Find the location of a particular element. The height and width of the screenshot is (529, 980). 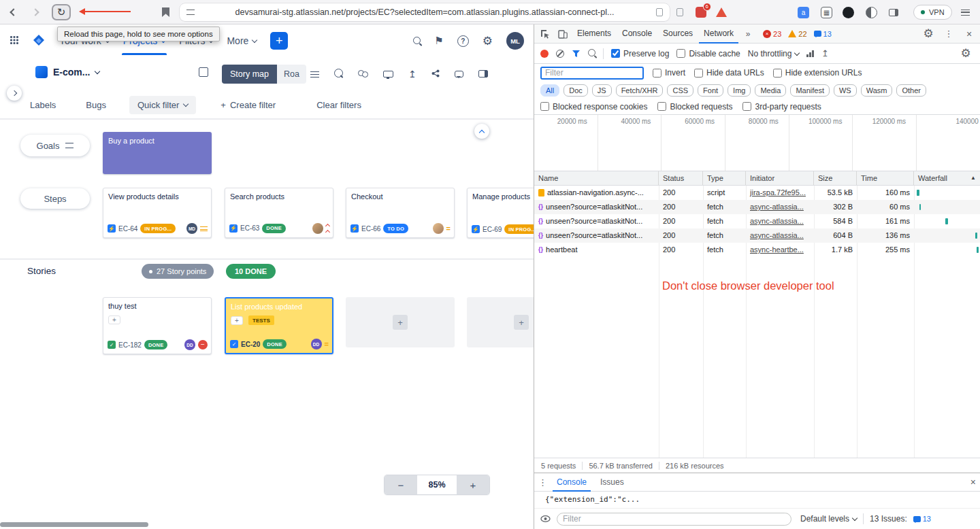

create-button: + is located at coordinates (279, 41).